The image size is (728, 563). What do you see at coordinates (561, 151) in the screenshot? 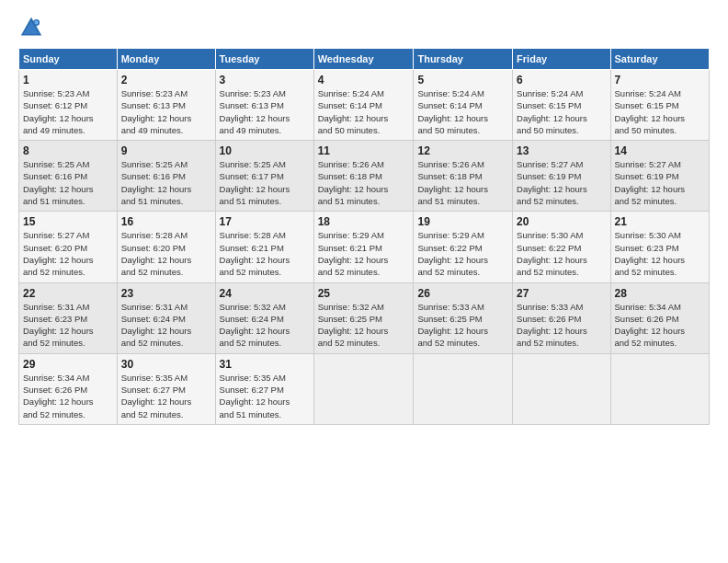
I see `day-number: 13` at bounding box center [561, 151].